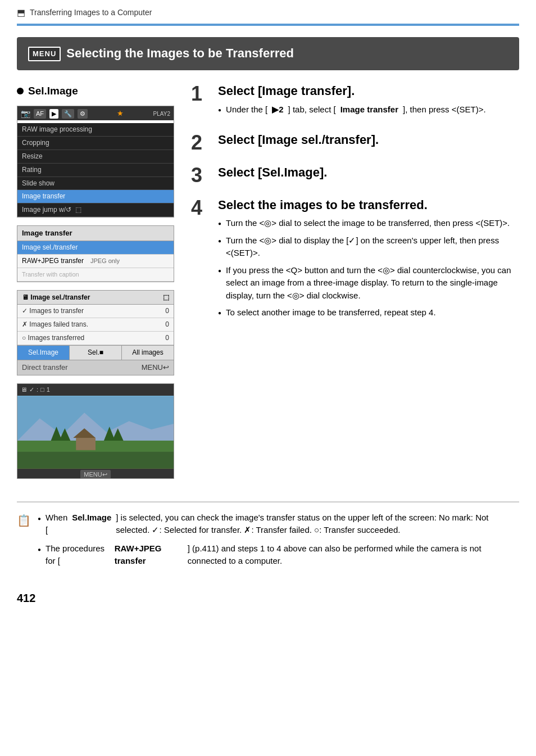  What do you see at coordinates (369, 283) in the screenshot?
I see `step-4-bullet-3: If you press the <Q> button and turn the…` at bounding box center [369, 283].